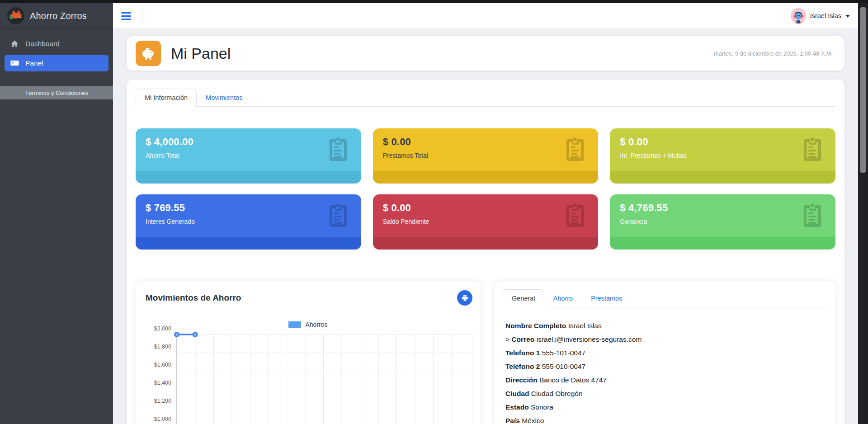 The width and height of the screenshot is (868, 424). What do you see at coordinates (665, 353) in the screenshot?
I see `info-row: Telefono 1 555-101-0047` at bounding box center [665, 353].